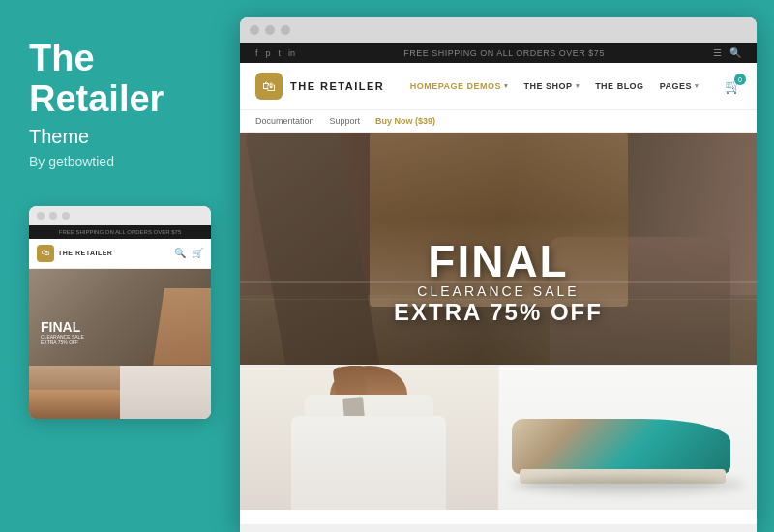  I want to click on nav-homepage-demos: HOMEPAGE DEMOS ▾, so click(460, 86).